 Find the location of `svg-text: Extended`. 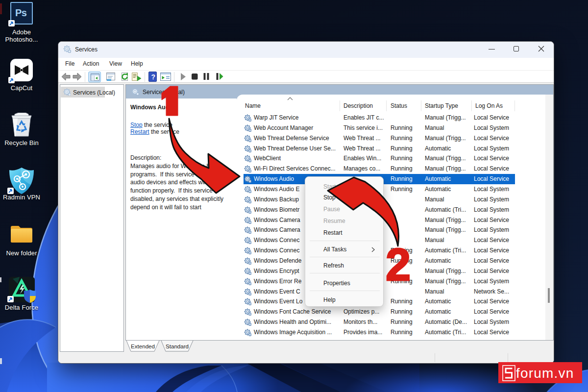

svg-text: Extended is located at coordinates (143, 346).